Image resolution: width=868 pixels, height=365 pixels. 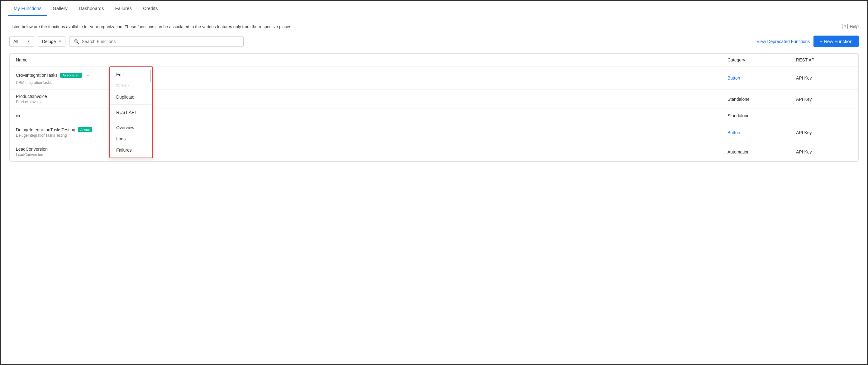 What do you see at coordinates (76, 41) in the screenshot?
I see `search-icon: 🔍` at bounding box center [76, 41].